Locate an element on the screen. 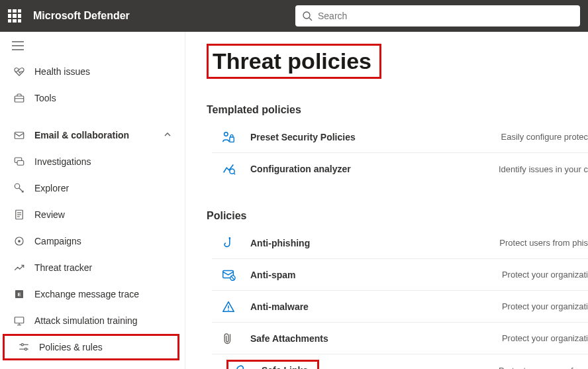 The width and height of the screenshot is (588, 369). hunt-icon is located at coordinates (19, 188).